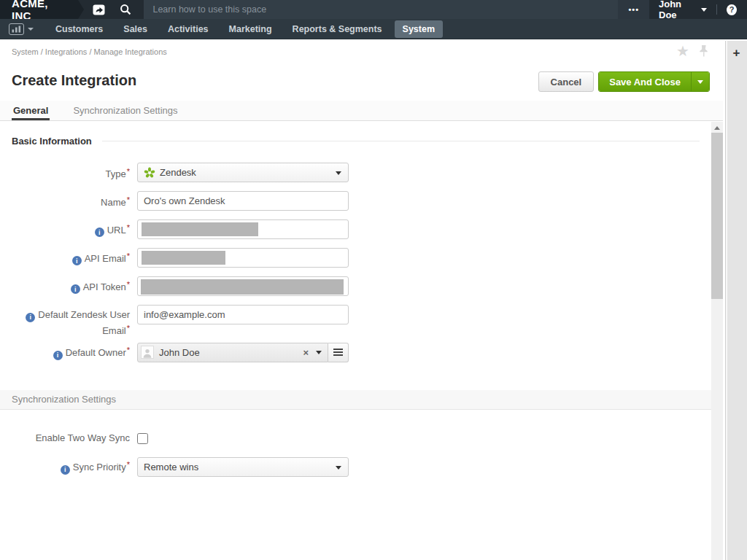 The height and width of the screenshot is (560, 747). What do you see at coordinates (243, 172) in the screenshot?
I see `type-select: Zendesk` at bounding box center [243, 172].